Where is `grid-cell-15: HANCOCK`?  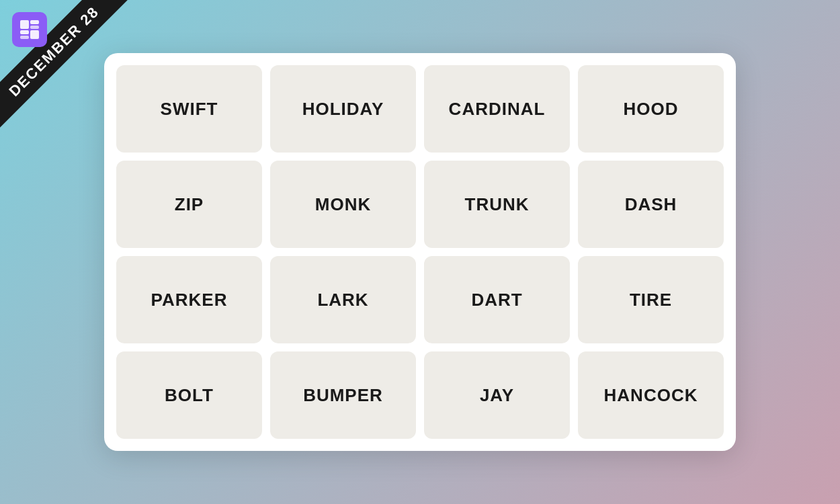
grid-cell-15: HANCOCK is located at coordinates (650, 395).